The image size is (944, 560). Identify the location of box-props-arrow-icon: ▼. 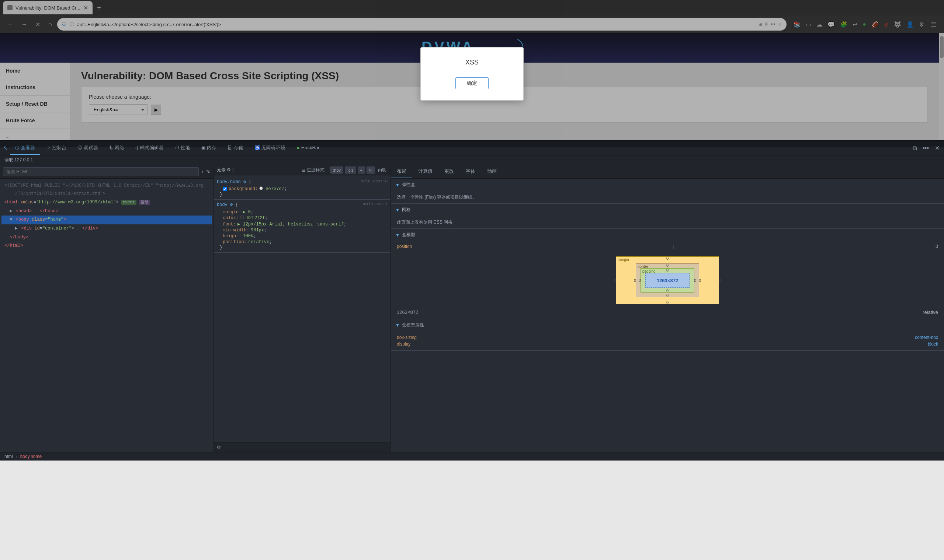
(398, 325).